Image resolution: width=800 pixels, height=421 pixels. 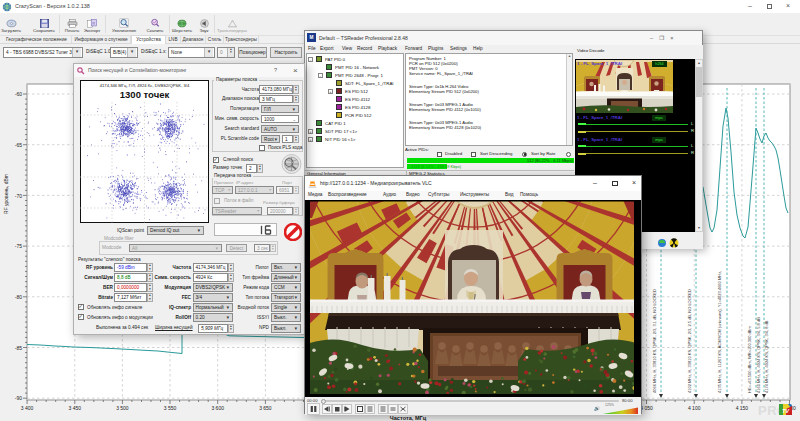 What do you see at coordinates (408, 418) in the screenshot?
I see `svg-text: Частота, МГц` at bounding box center [408, 418].